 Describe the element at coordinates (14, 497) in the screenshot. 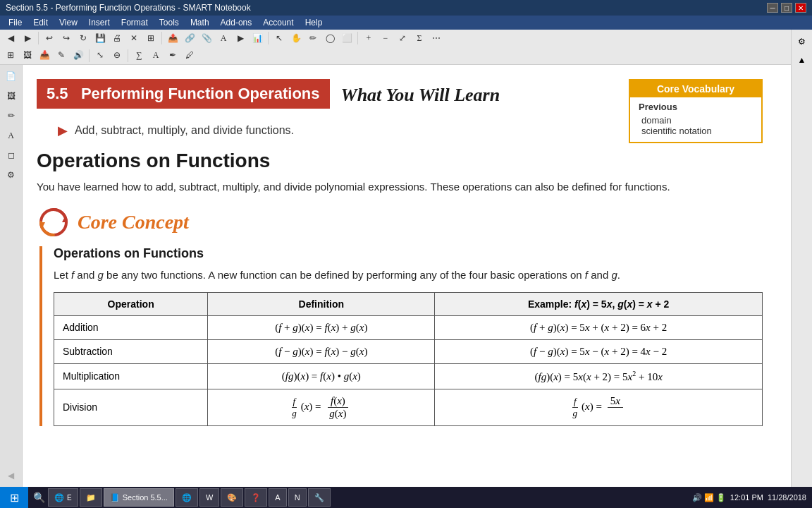

I see `start-button: ⊞` at that location.